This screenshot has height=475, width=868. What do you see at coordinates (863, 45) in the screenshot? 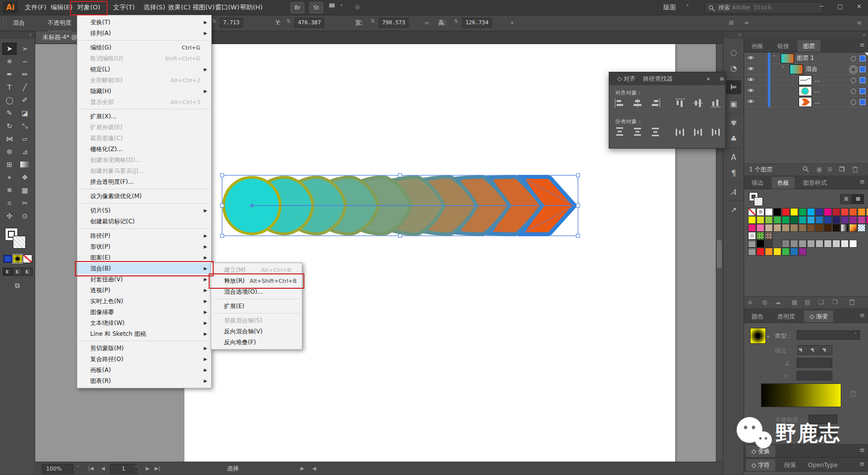
I see `layers-panel-menu-icon: ≡` at bounding box center [863, 45].